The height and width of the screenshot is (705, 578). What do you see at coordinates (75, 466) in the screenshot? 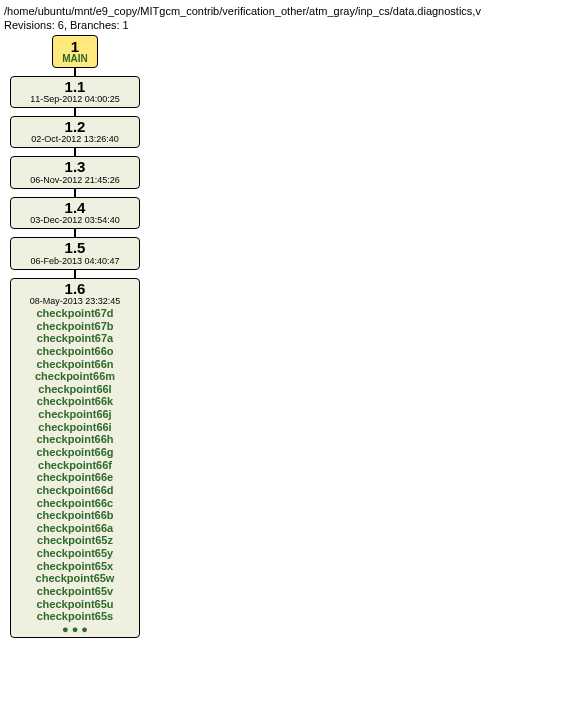
I see `tag: checkpoint66f` at bounding box center [75, 466].